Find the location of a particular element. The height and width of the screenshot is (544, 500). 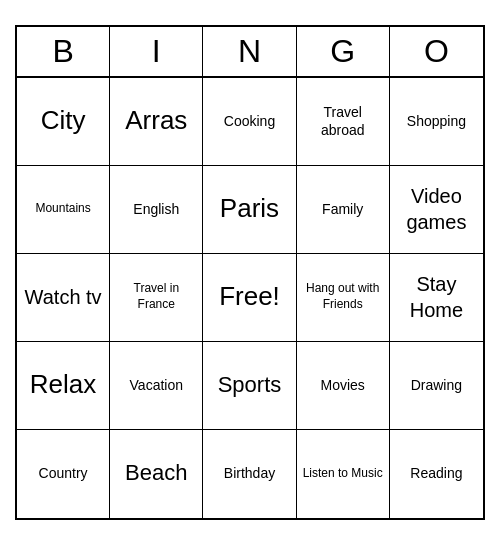

cell-text-9: Video games is located at coordinates (436, 209).